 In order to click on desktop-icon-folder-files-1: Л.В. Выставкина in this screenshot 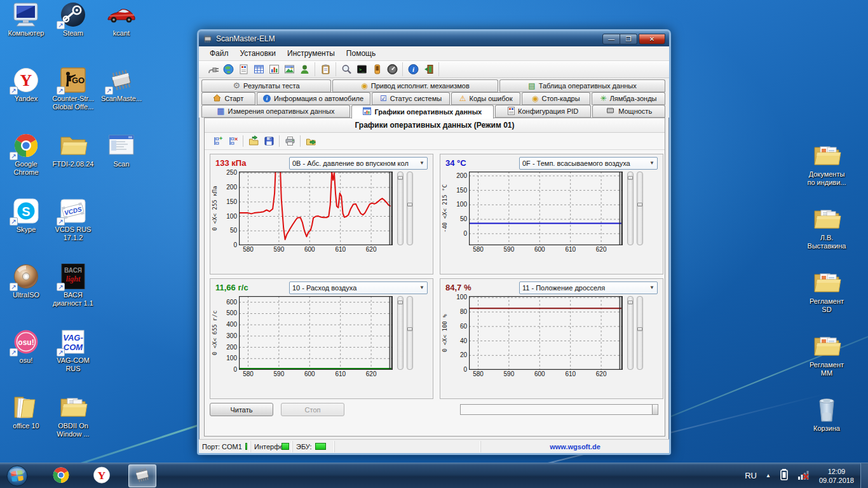, I will do `click(827, 238)`.